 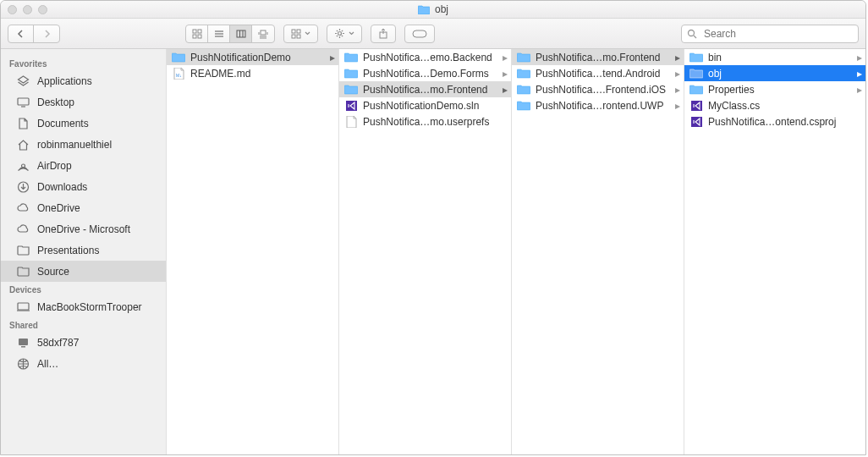 What do you see at coordinates (230, 34) in the screenshot?
I see `view-switcher` at bounding box center [230, 34].